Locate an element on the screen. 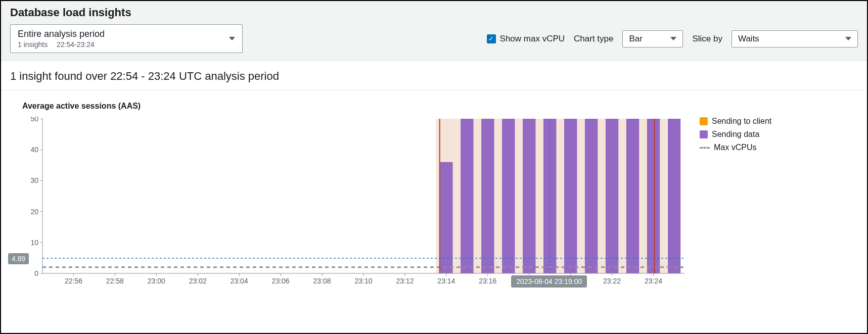  x-cursor-badge: 2023-08-04 23:19:00 is located at coordinates (549, 281).